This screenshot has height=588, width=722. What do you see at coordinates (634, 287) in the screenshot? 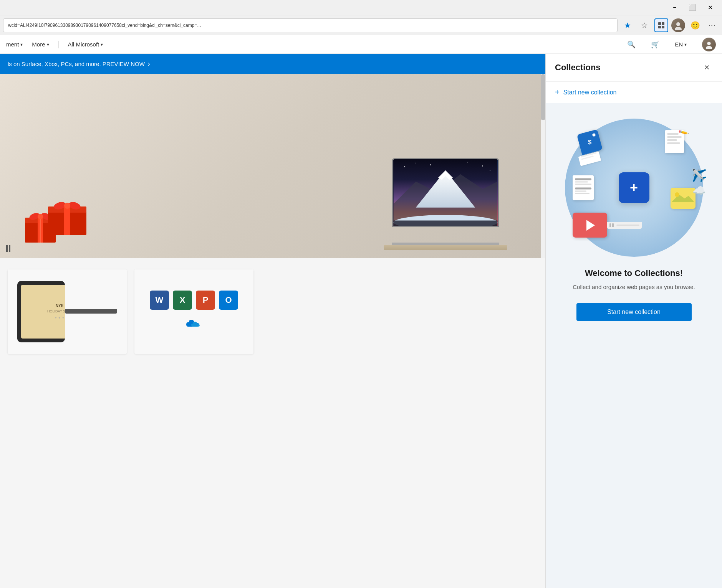
I see `welcome-subtitle: Collect and organize web pages as you br…` at bounding box center [634, 287].